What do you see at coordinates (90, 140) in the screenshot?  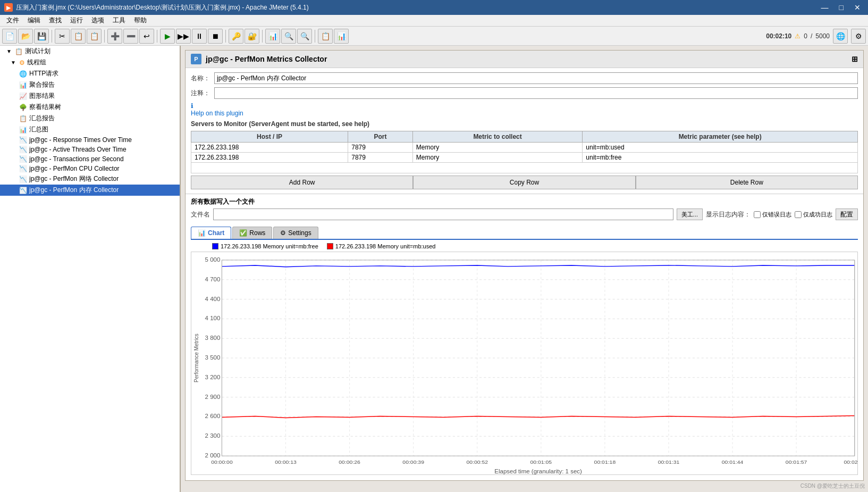 I see `tree-item-response-times: 📉 jp@gc - Response Times Over Time` at bounding box center [90, 140].